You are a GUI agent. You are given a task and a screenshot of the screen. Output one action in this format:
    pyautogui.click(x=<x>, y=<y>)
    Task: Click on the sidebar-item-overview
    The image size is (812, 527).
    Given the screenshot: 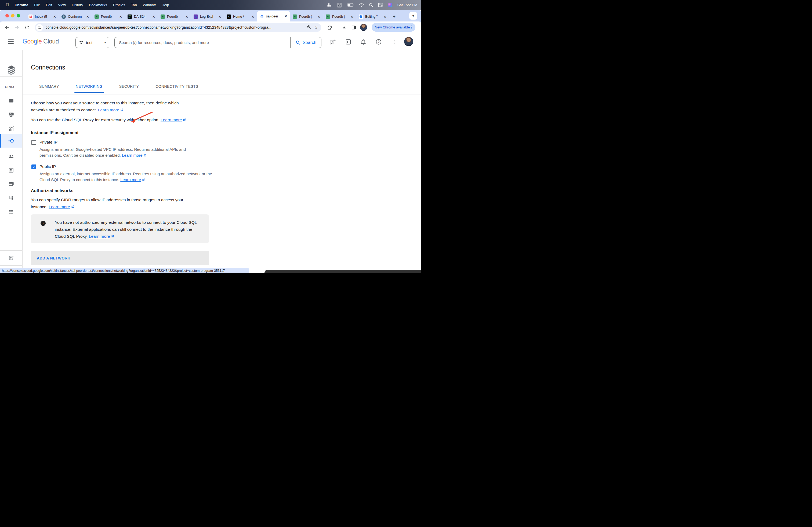 What is the action you would take?
    pyautogui.click(x=11, y=101)
    